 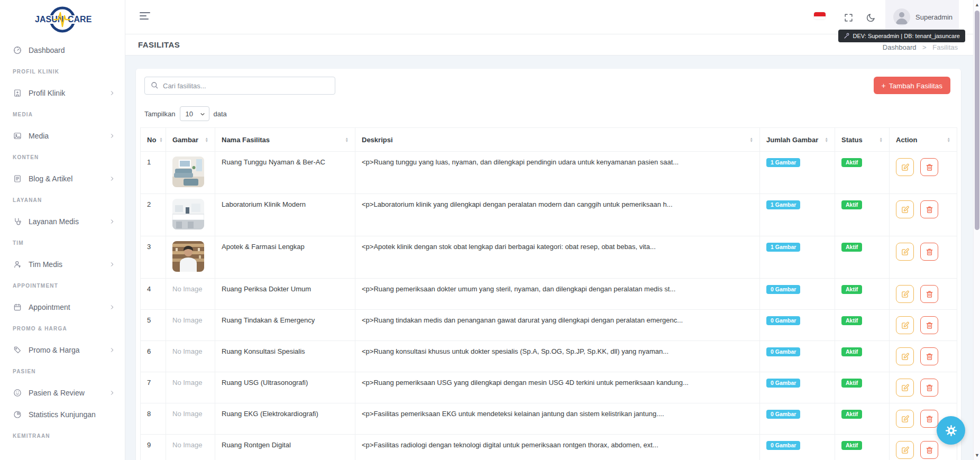 What do you see at coordinates (145, 17) in the screenshot?
I see `hamburger-menu-icon` at bounding box center [145, 17].